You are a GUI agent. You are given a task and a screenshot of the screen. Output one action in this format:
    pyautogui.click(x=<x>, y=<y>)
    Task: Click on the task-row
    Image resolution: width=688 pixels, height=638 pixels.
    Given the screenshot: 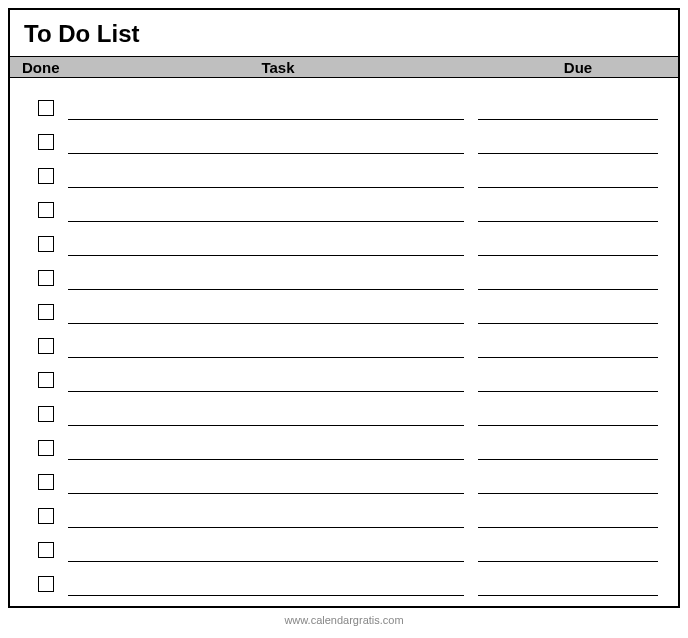 What is the action you would take?
    pyautogui.click(x=344, y=585)
    